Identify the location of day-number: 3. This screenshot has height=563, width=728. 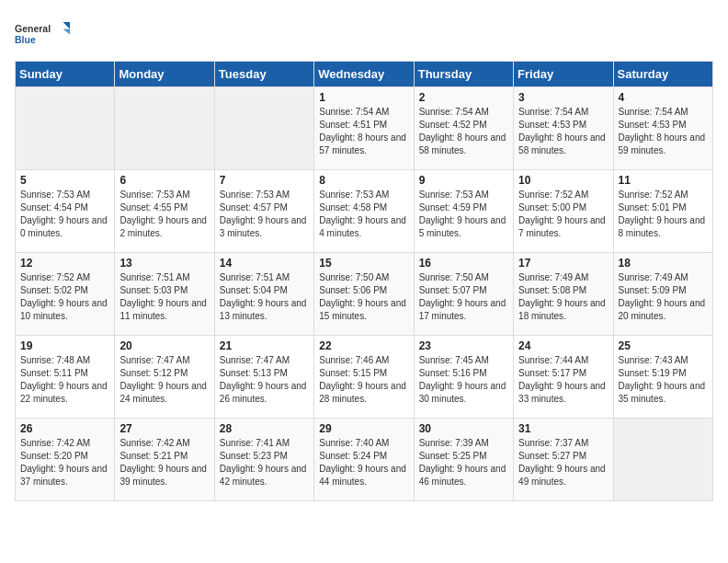
(563, 98).